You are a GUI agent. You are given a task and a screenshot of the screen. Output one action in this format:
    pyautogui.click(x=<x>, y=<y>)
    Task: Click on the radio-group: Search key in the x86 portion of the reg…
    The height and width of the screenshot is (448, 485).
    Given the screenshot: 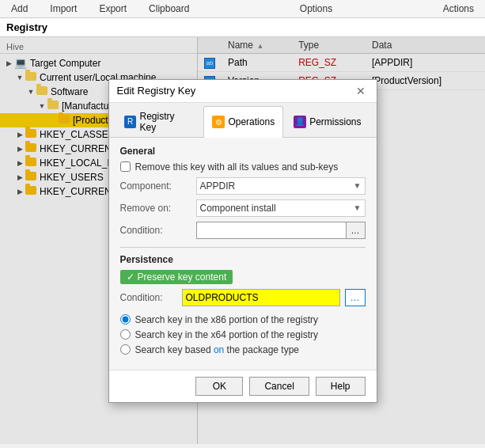 What is the action you would take?
    pyautogui.click(x=243, y=335)
    